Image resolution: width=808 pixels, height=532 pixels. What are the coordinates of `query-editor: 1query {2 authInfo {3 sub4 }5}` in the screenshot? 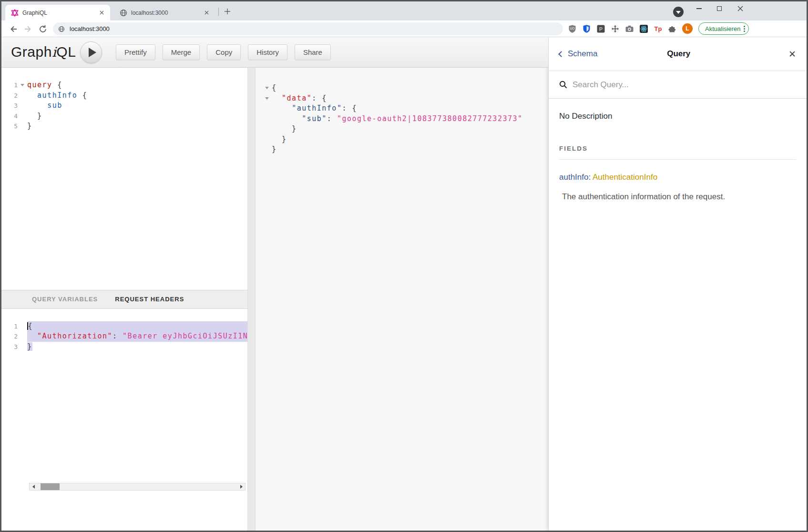 It's located at (124, 179).